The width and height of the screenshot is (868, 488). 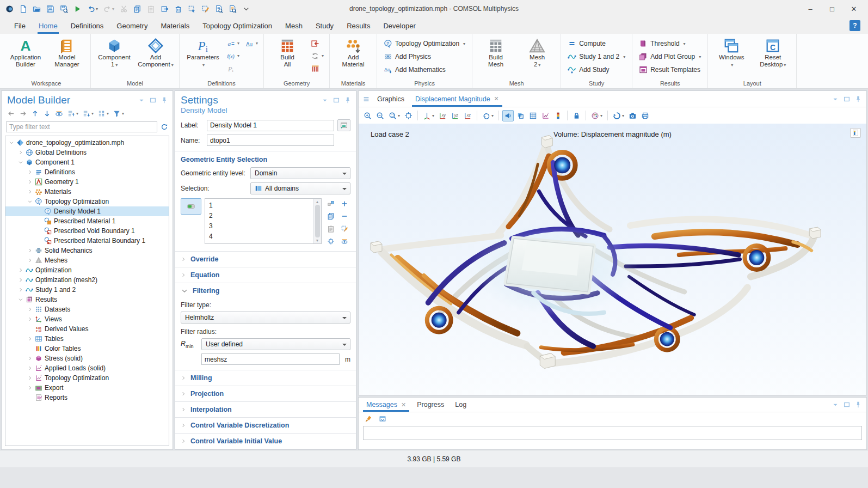 What do you see at coordinates (331, 216) in the screenshot?
I see `copy-selection-button` at bounding box center [331, 216].